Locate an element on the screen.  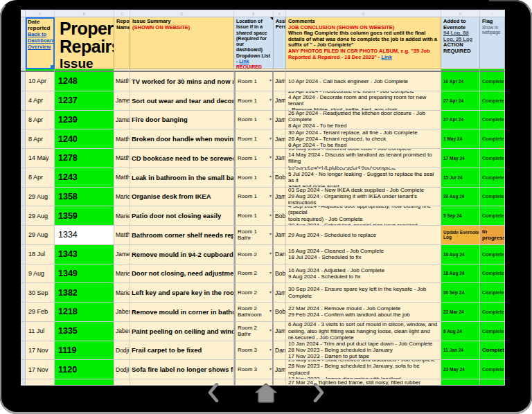
cell-evernote: 18 Aug 24 is located at coordinates (461, 274).